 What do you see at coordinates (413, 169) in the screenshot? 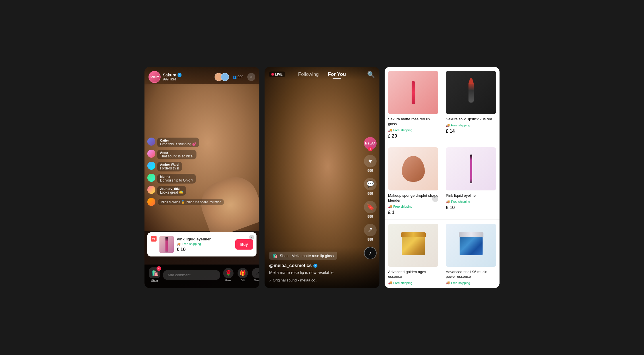
I see `sponge-visual` at bounding box center [413, 169].